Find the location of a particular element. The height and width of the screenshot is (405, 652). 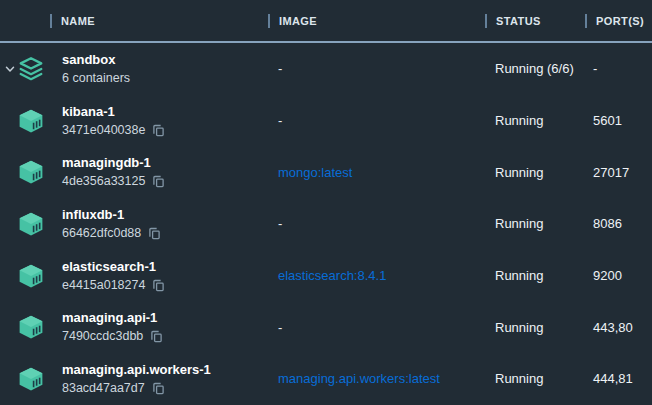

ports-value: 27017 is located at coordinates (618, 172).